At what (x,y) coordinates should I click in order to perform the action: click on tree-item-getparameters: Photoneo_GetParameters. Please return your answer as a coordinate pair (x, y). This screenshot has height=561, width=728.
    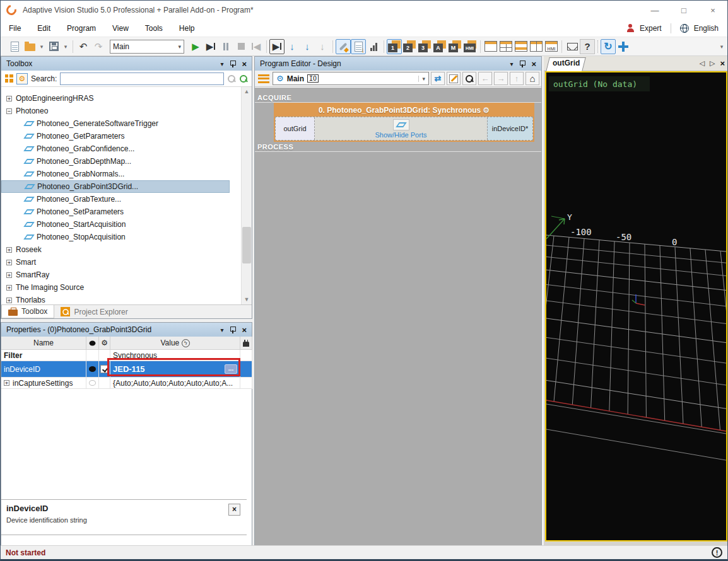
    Looking at the image, I should click on (126, 136).